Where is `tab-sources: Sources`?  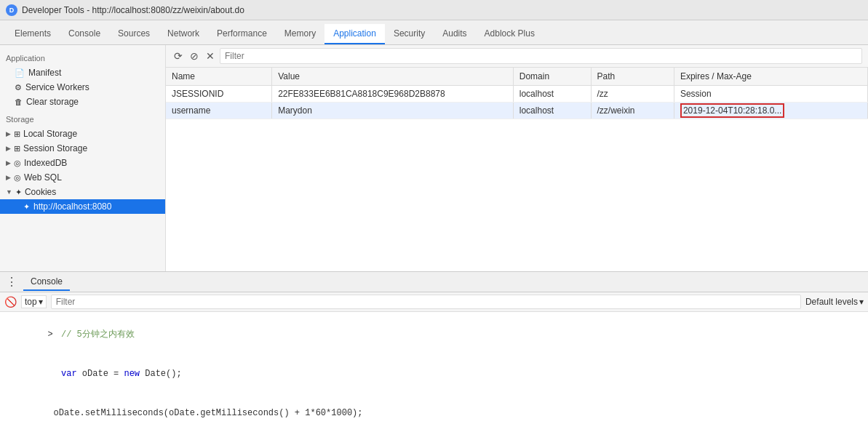
tab-sources: Sources is located at coordinates (134, 34).